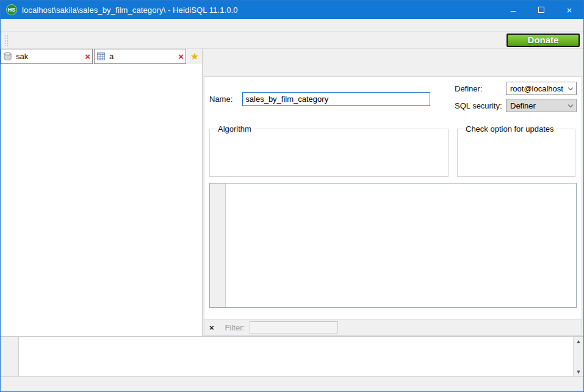 The width and height of the screenshot is (584, 392). What do you see at coordinates (541, 105) in the screenshot?
I see `sql-security-select: Definer` at bounding box center [541, 105].